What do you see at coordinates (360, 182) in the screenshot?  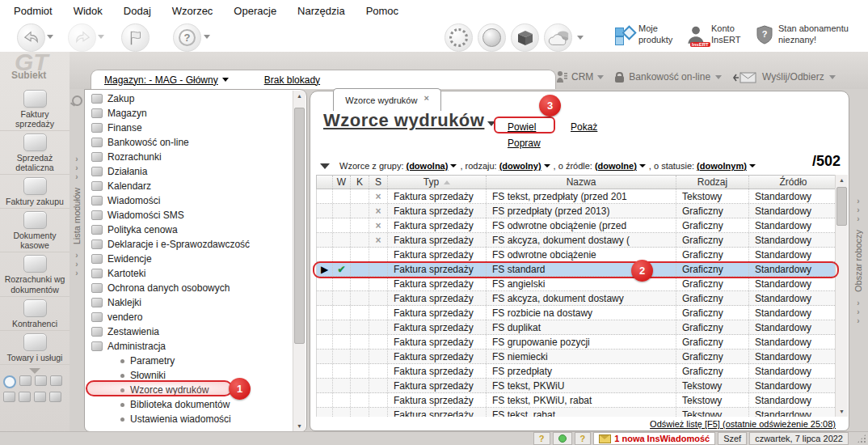 I see `column-header: K` at bounding box center [360, 182].